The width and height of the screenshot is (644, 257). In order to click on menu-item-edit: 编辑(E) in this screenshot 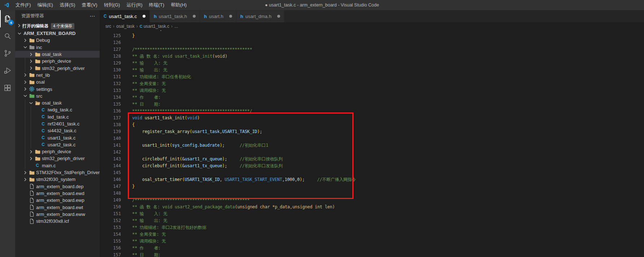, I will do `click(45, 5)`.